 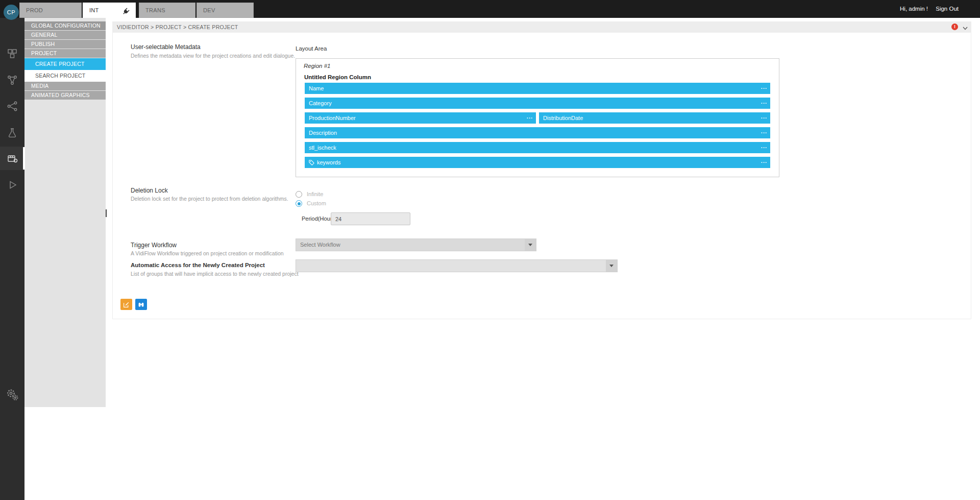 What do you see at coordinates (537, 103) in the screenshot?
I see `metadata-field-category: Category ...` at bounding box center [537, 103].